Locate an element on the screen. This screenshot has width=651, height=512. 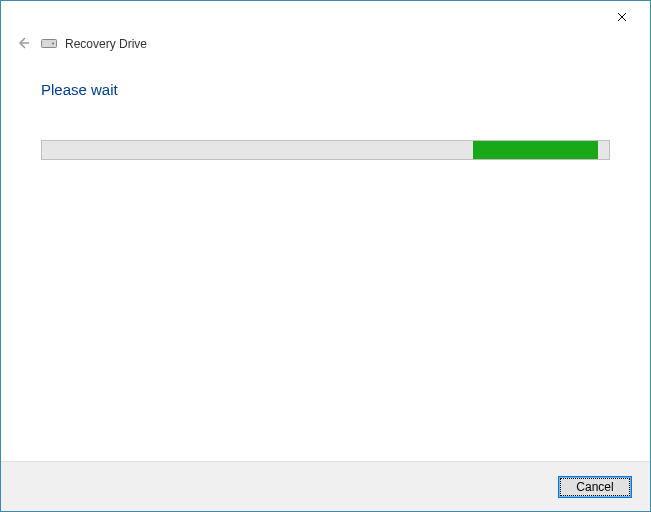
header-row: Recovery Drive is located at coordinates (326, 44).